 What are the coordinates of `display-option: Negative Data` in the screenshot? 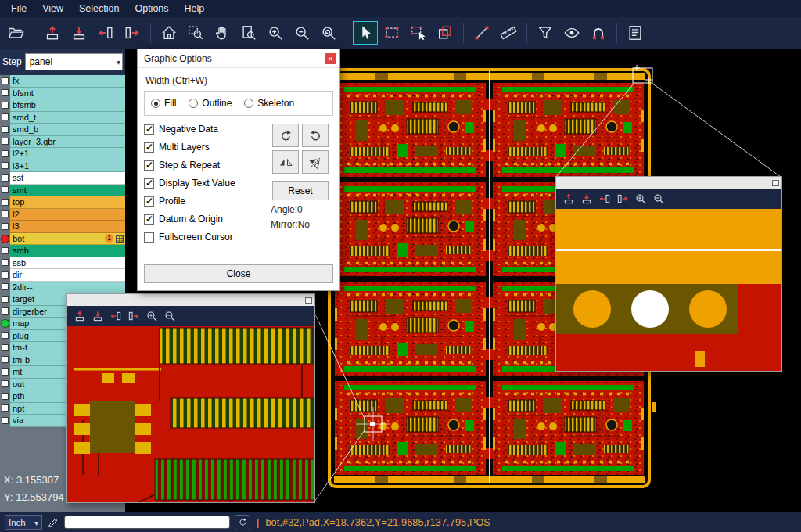 It's located at (206, 129).